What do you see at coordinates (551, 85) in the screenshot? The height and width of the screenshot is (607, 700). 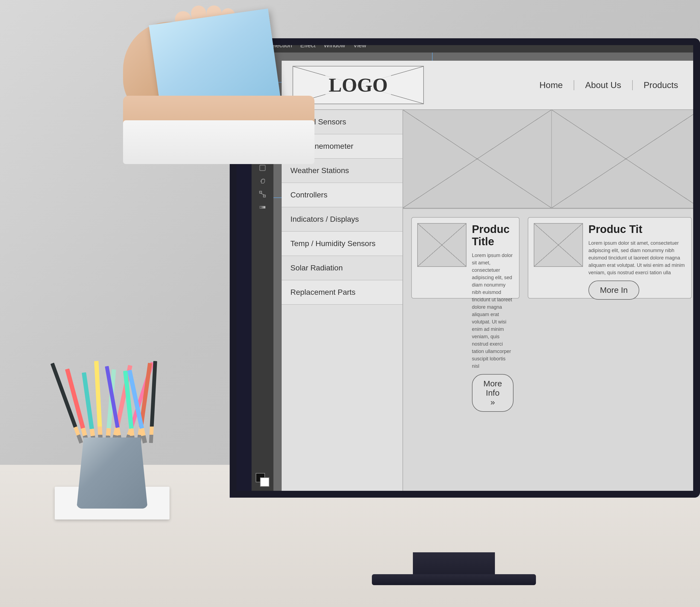 I see `nav-item-home: Home` at bounding box center [551, 85].